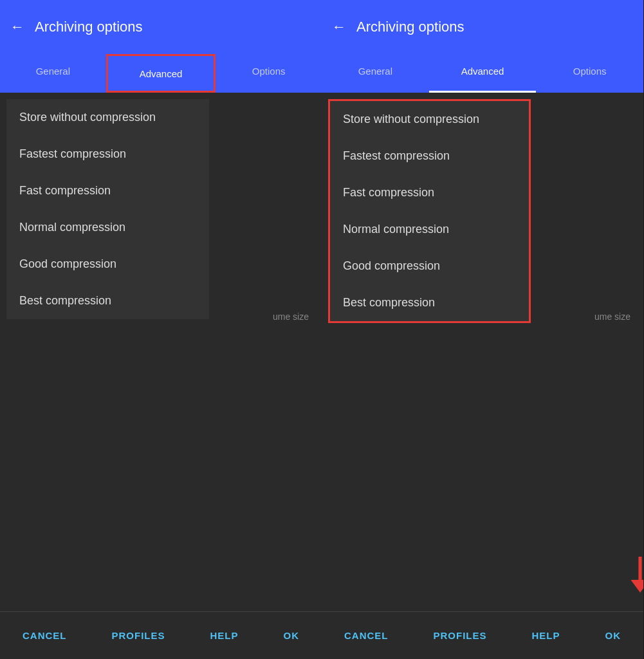  What do you see at coordinates (108, 190) in the screenshot?
I see `left-option-fast: Fast compression` at bounding box center [108, 190].